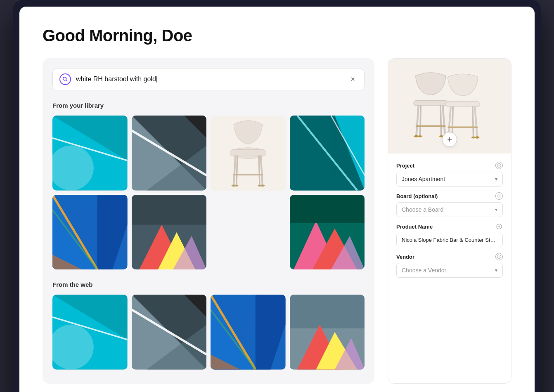 This screenshot has width=554, height=392. Describe the element at coordinates (405, 257) in the screenshot. I see `vendor-label: Vendor` at that location.